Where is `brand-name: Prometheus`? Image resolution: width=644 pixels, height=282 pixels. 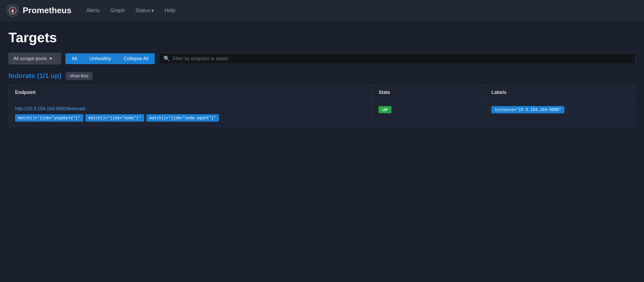 brand-name: Prometheus is located at coordinates (47, 11).